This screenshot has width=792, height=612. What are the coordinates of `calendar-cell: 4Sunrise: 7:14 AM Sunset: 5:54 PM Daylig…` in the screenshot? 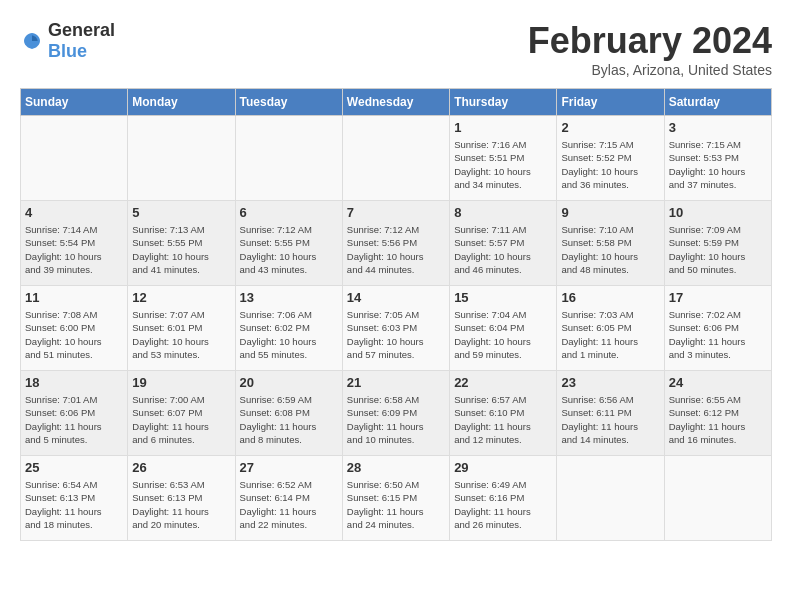 It's located at (74, 244).